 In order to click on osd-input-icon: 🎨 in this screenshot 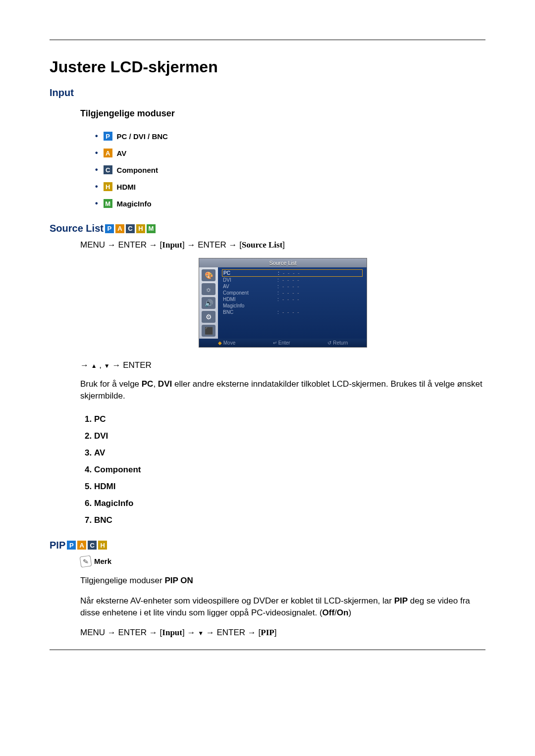, I will do `click(209, 275)`.